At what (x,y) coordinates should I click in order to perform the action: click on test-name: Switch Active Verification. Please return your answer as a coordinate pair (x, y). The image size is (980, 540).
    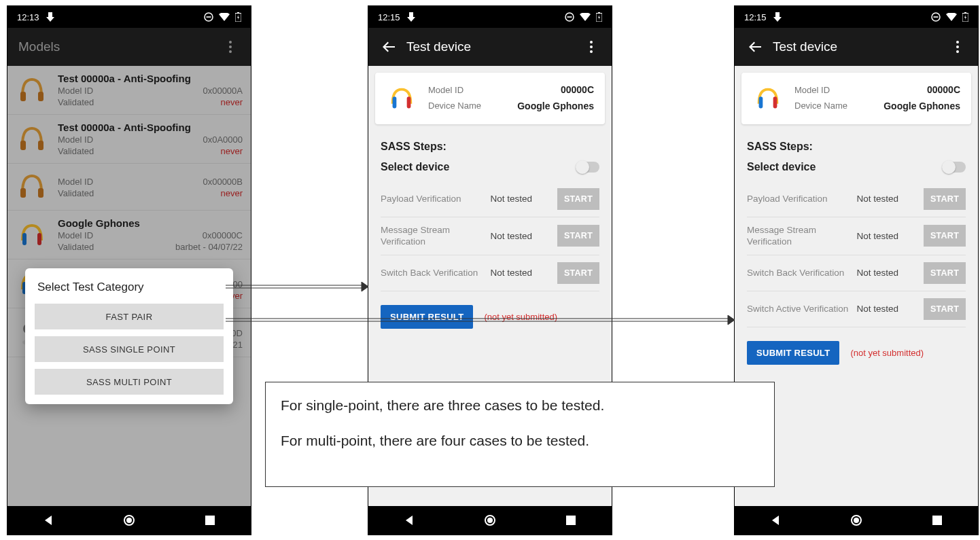
    Looking at the image, I should click on (799, 309).